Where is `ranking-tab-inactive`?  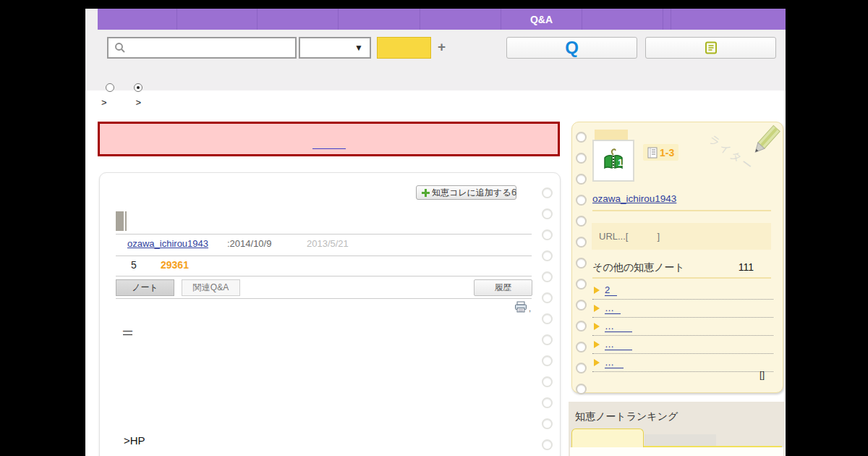 ranking-tab-inactive is located at coordinates (680, 440).